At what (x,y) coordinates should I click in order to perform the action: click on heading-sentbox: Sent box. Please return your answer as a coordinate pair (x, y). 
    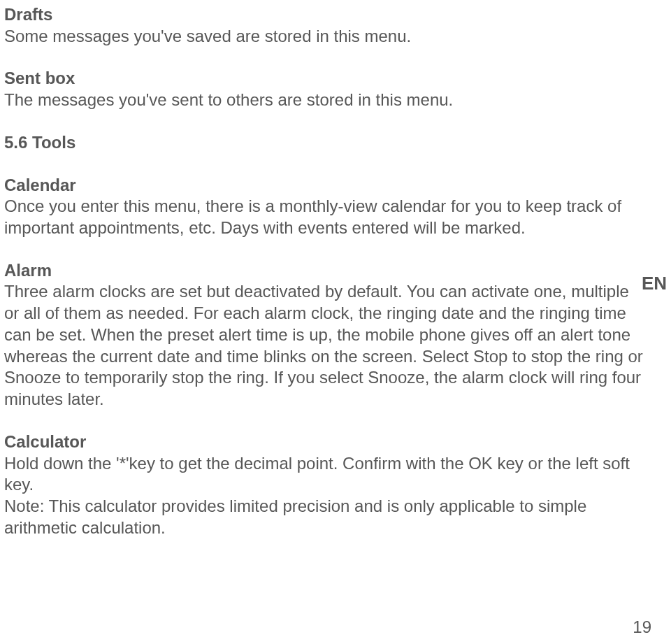
    Looking at the image, I should click on (326, 78).